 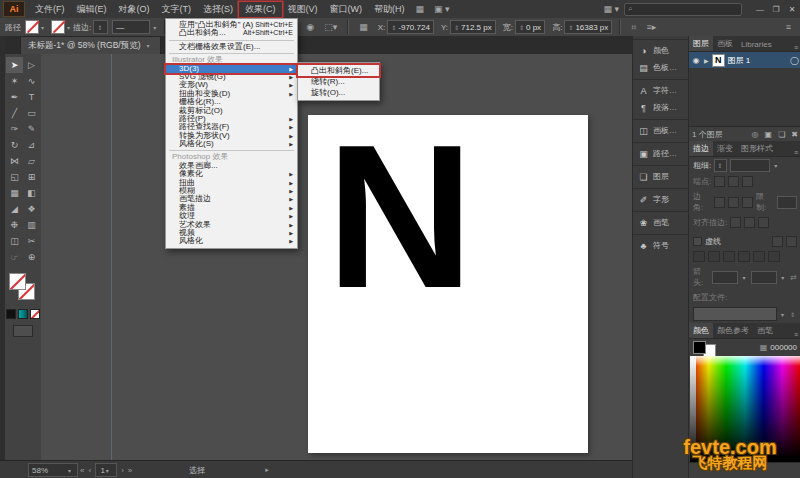 I want to click on round-cap-button, so click(x=734, y=182).